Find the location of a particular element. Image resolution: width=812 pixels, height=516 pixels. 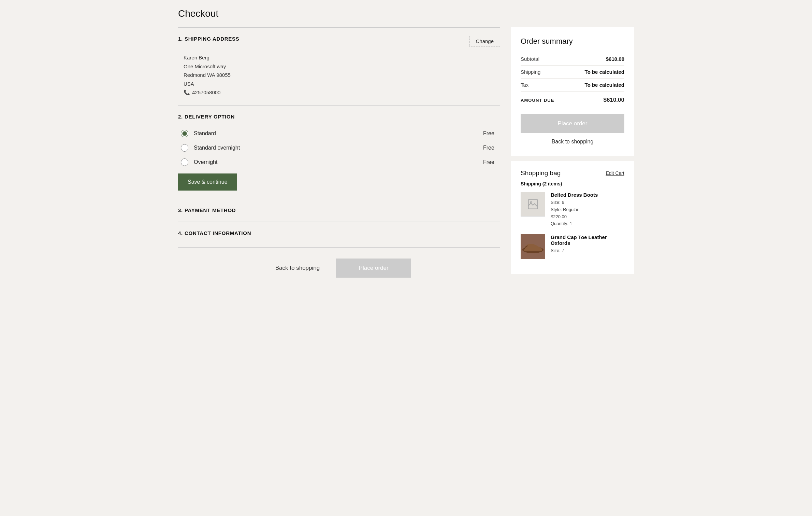

shipping-section: 1. SHIPPING ADDRESS Change Karen Berg On… is located at coordinates (339, 66).